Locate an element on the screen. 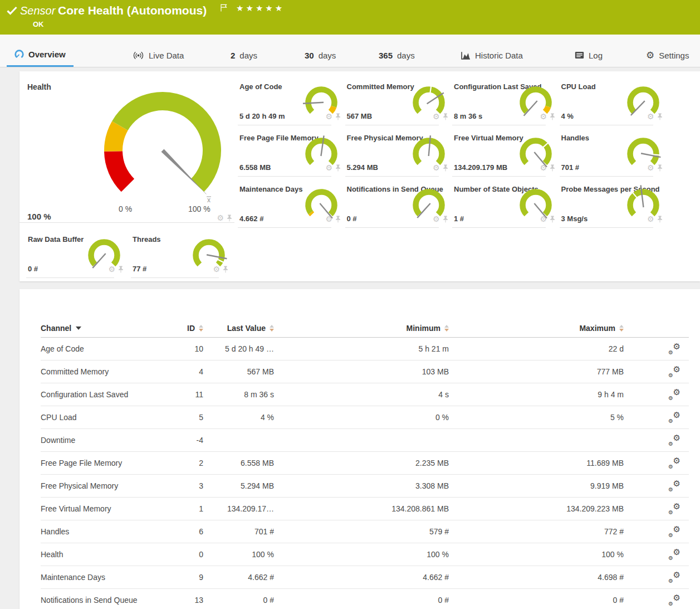 This screenshot has width=700, height=609. tab-historic-data: Historic Data is located at coordinates (492, 51).